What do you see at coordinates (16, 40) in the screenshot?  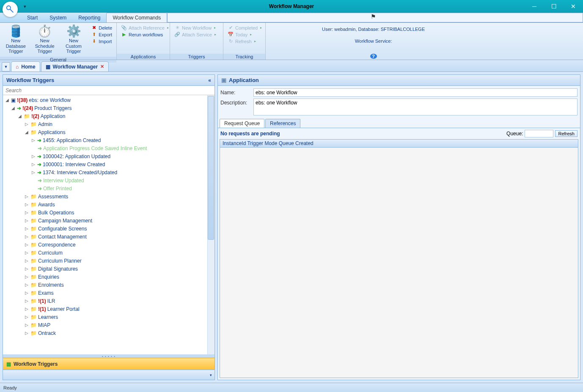 I see `new-database-trigger-button: 🛢️New DatabaseTrigger` at bounding box center [16, 40].